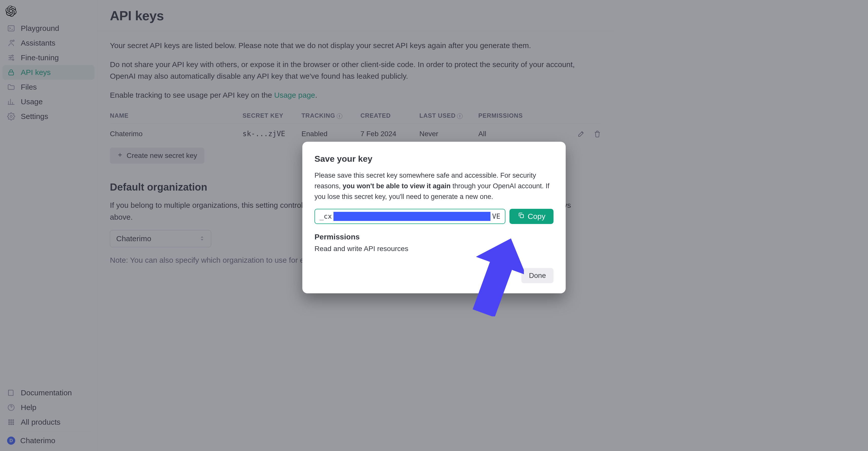  What do you see at coordinates (434, 159) in the screenshot?
I see `modal-title: Save your key` at bounding box center [434, 159].